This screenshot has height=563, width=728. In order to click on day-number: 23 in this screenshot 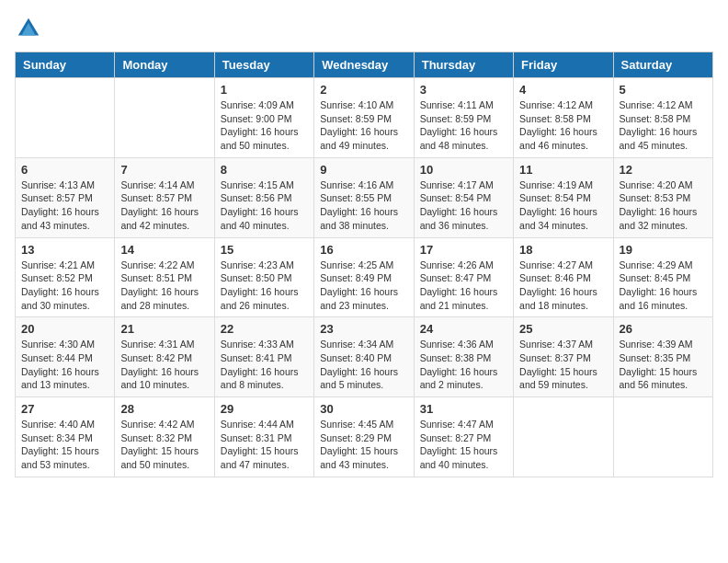, I will do `click(364, 329)`.